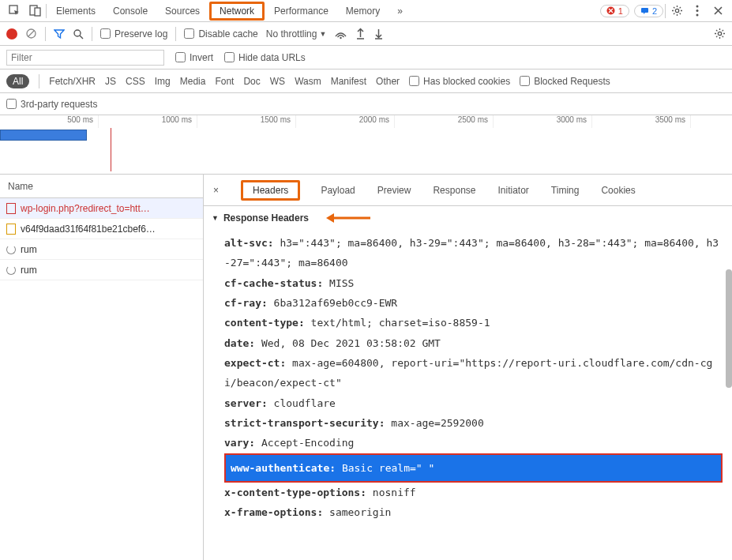 Image resolution: width=732 pixels, height=560 pixels. I want to click on type-filter-doc: Doc, so click(251, 81).